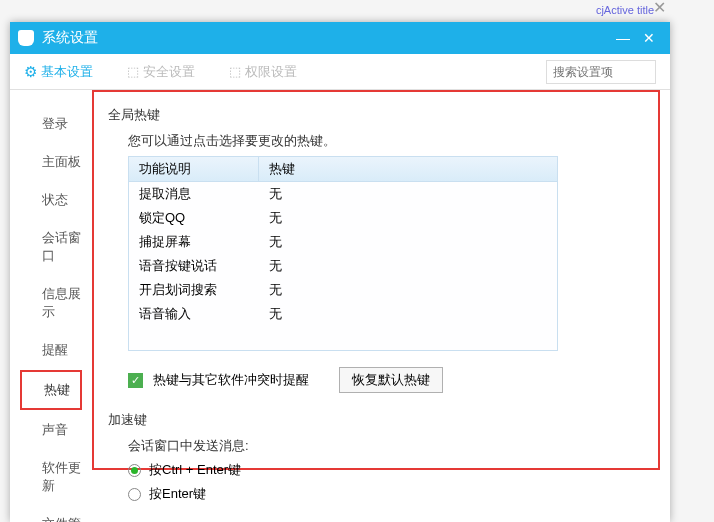  Describe the element at coordinates (70, 38) in the screenshot. I see `window-title: 系统设置` at that location.